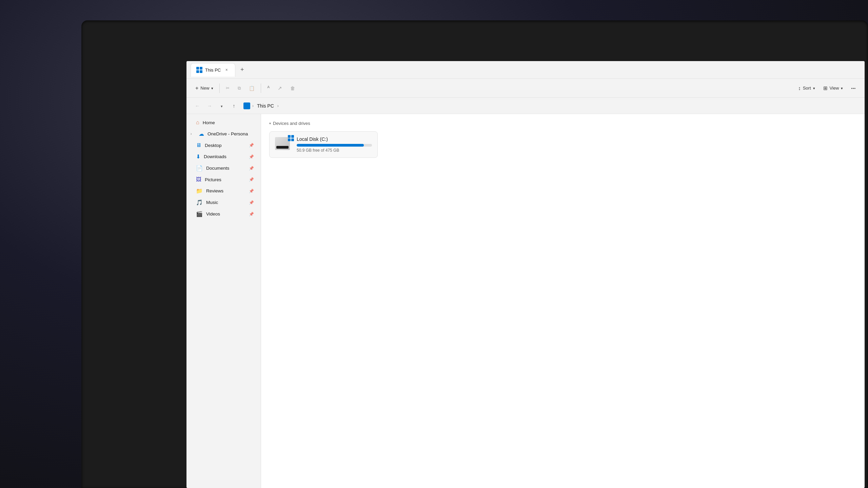 The width and height of the screenshot is (868, 488). Describe the element at coordinates (563, 145) in the screenshot. I see `drive-items-container: Local Disk (C:) 50.9 GB free of 475 GB` at that location.